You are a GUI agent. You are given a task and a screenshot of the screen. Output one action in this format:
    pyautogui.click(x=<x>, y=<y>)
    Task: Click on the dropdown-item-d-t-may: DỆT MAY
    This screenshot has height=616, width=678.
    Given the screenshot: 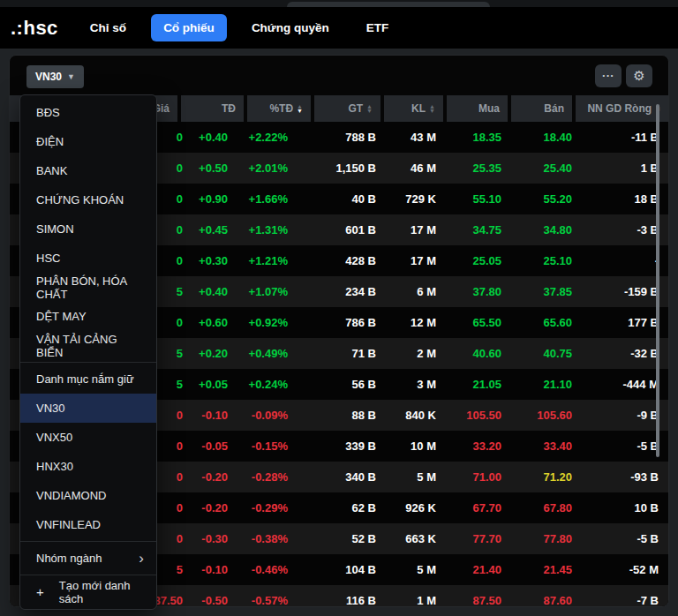 What is the action you would take?
    pyautogui.click(x=88, y=316)
    